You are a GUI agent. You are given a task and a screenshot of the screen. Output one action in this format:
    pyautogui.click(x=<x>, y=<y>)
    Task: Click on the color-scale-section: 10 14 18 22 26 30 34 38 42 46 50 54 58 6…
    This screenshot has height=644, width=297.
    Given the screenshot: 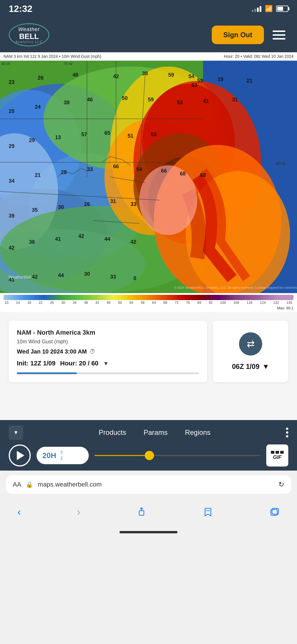 What is the action you would take?
    pyautogui.click(x=148, y=303)
    